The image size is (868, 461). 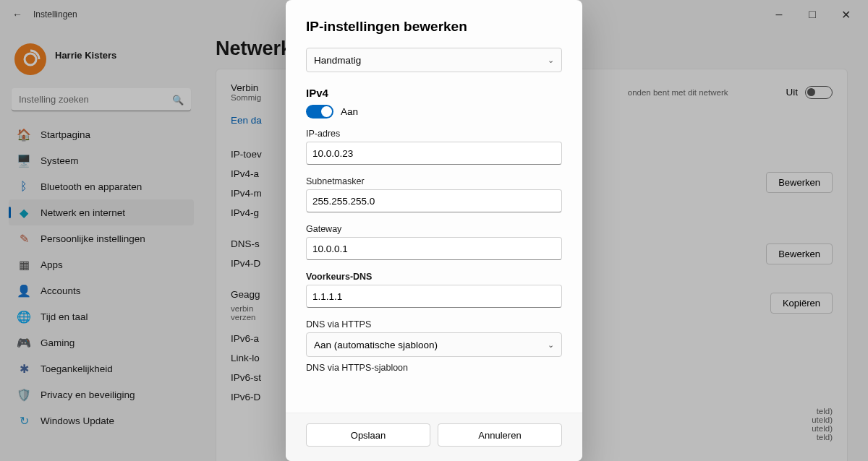 What do you see at coordinates (434, 368) in the screenshot?
I see `doh-template-label: DNS via HTTPS-sjabloon` at bounding box center [434, 368].